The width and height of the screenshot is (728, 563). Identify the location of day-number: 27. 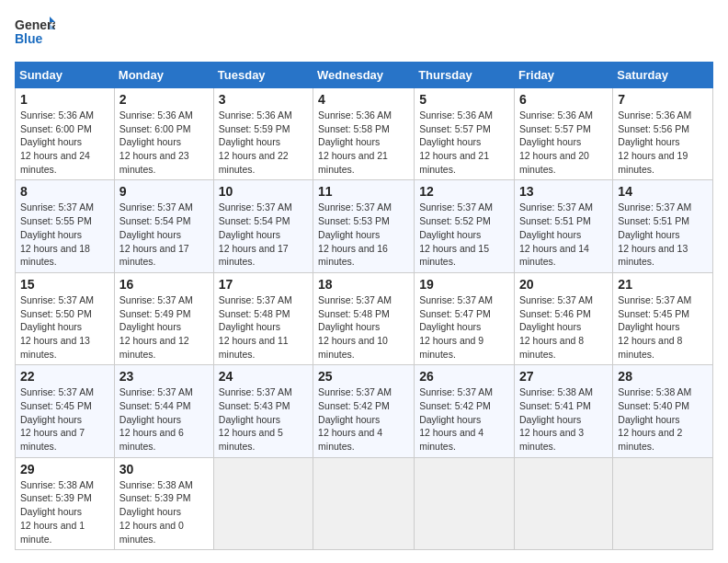
(563, 376).